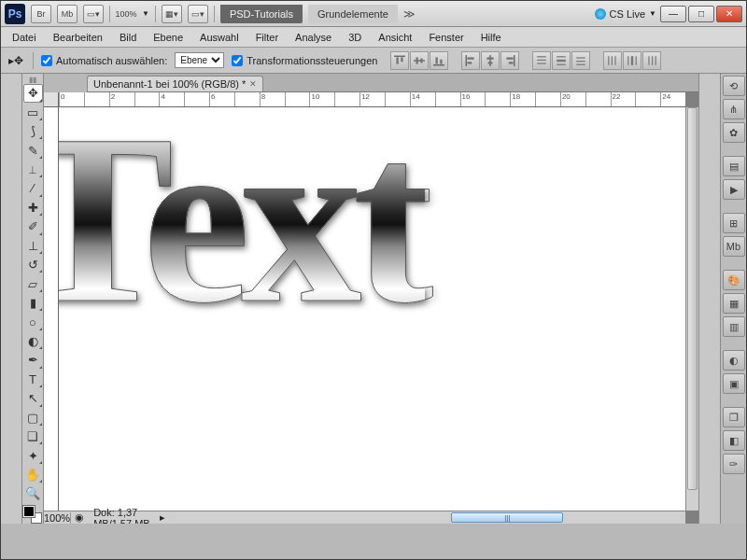  Describe the element at coordinates (126, 14) in the screenshot. I see `zoom-level: 100%` at that location.